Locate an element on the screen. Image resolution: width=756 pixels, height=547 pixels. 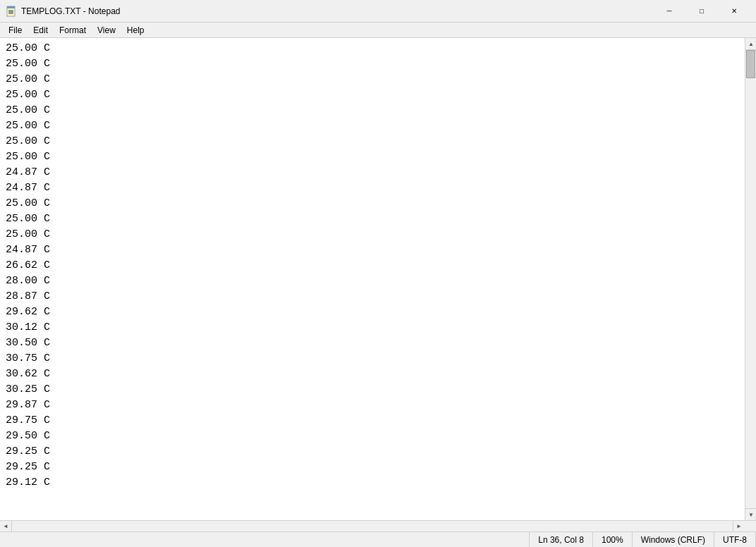
close-button: ✕ is located at coordinates (734, 11).